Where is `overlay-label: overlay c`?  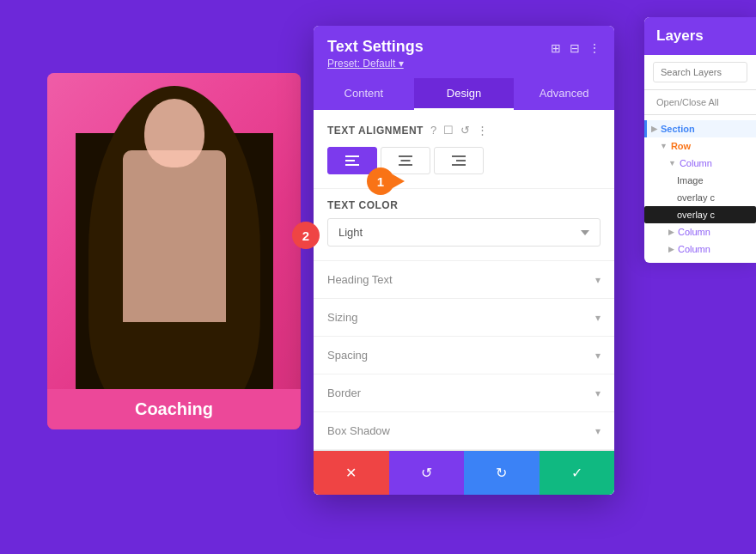 overlay-label: overlay c is located at coordinates (696, 198).